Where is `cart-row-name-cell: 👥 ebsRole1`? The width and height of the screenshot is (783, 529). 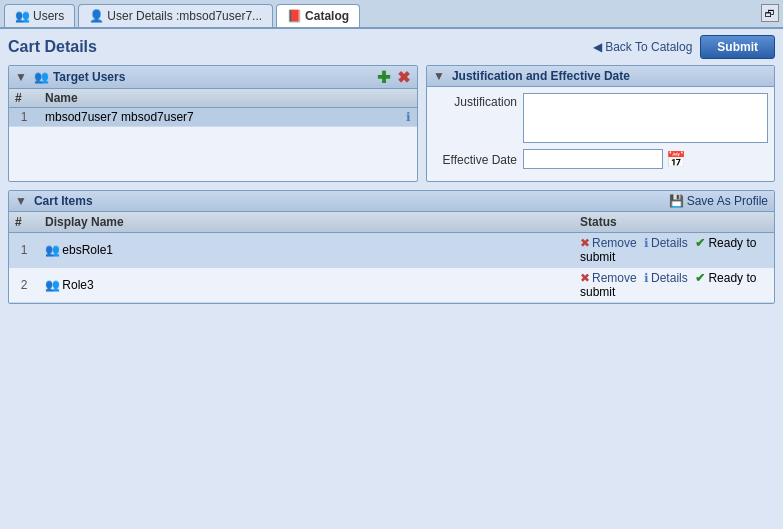
cart-row-name-cell: 👥 ebsRole1 is located at coordinates (306, 250).